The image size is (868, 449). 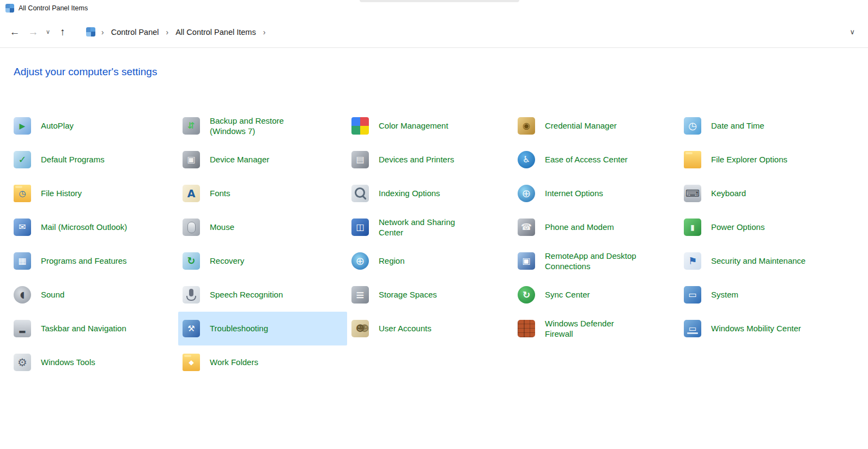 What do you see at coordinates (580, 227) in the screenshot?
I see `item-label: Phone and Modem` at bounding box center [580, 227].